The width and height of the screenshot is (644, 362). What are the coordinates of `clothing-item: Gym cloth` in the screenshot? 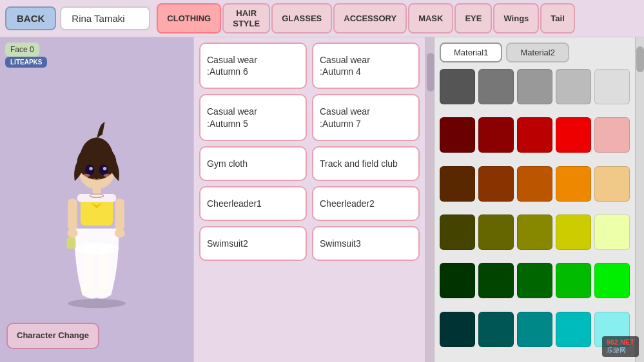 It's located at (253, 164).